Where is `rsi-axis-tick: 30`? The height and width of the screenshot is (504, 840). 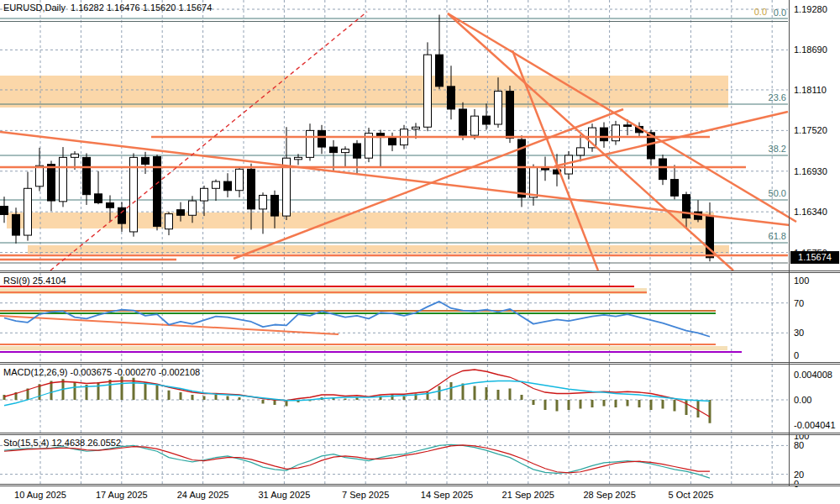 rsi-axis-tick: 30 is located at coordinates (799, 333).